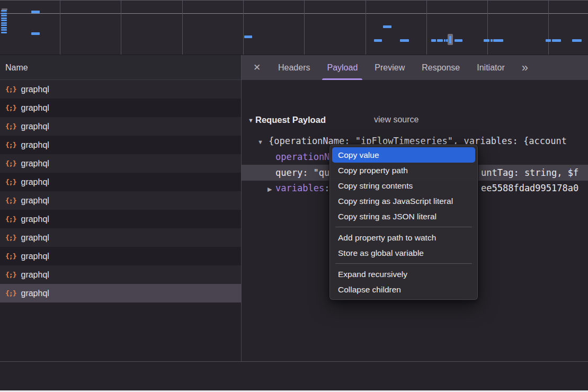 This screenshot has height=392, width=588. Describe the element at coordinates (441, 68) in the screenshot. I see `tab-response: Response` at that location.